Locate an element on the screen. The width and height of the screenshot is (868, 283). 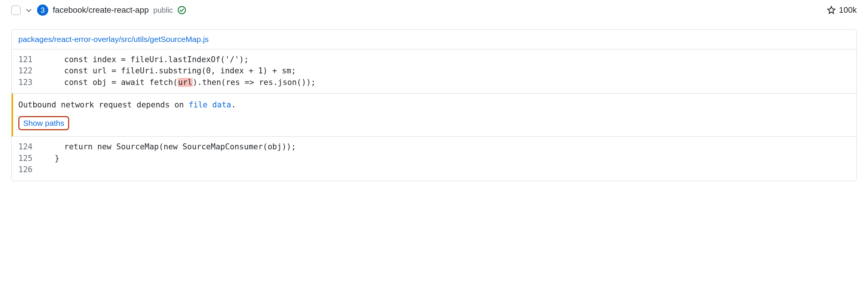
result-header: 3 facebook/create-react-app public 100k is located at coordinates (434, 10).